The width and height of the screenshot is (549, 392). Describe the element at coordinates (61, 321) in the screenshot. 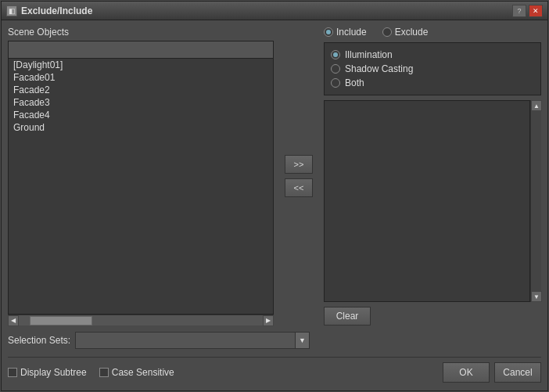

I see `scrollbar-thumb` at that location.